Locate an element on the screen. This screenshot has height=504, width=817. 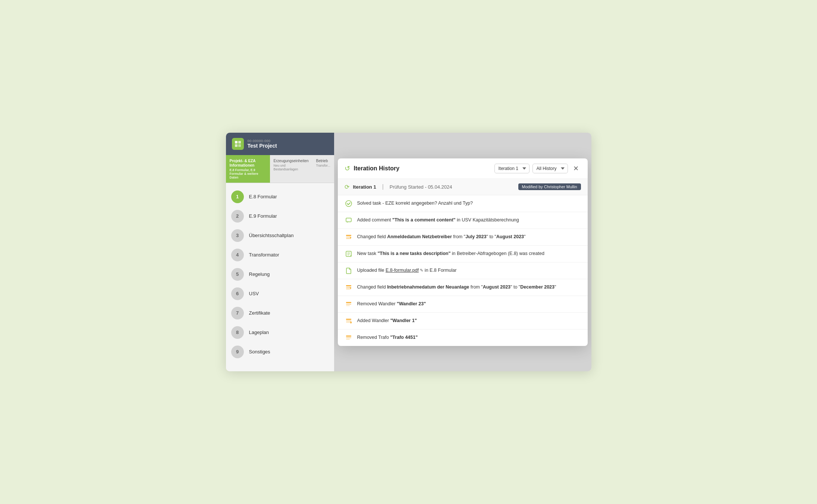
history-item-0: Solved task - EZE korrekt angegeben? Anz… is located at coordinates (463, 204).